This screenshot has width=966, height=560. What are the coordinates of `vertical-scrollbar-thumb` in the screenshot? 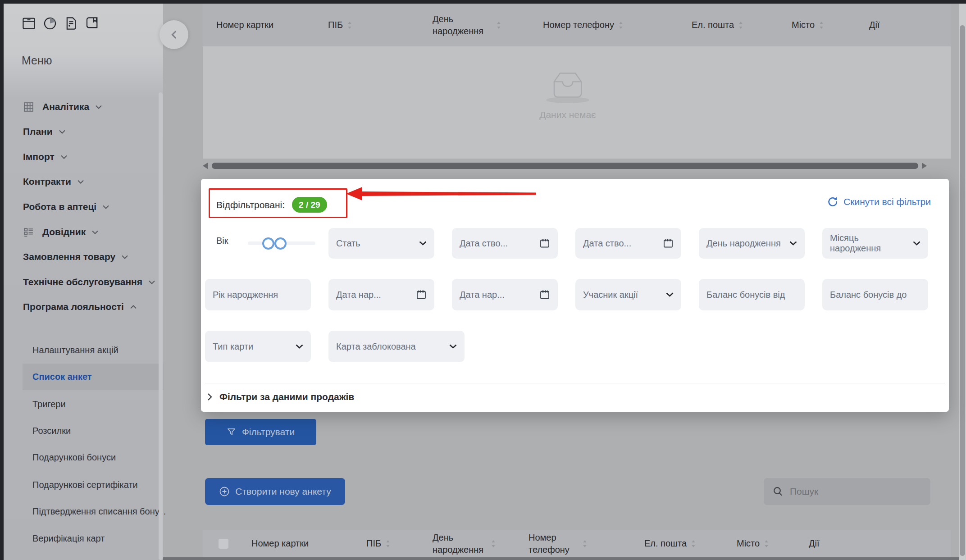 It's located at (962, 291).